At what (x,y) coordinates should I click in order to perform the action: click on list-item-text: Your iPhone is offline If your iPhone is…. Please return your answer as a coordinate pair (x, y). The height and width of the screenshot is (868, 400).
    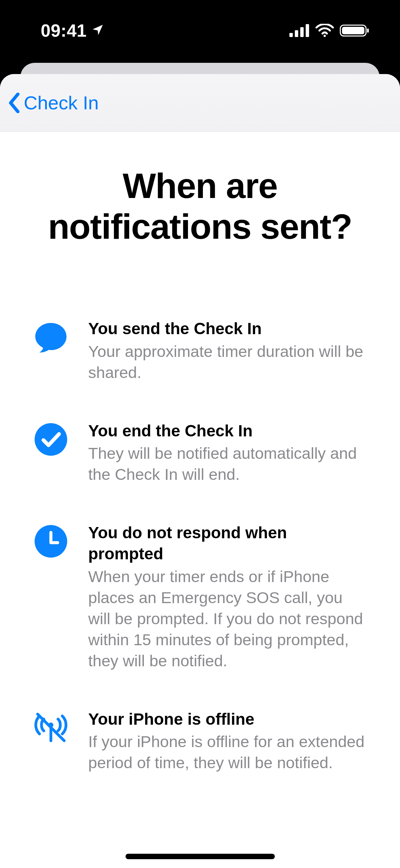
    Looking at the image, I should click on (227, 741).